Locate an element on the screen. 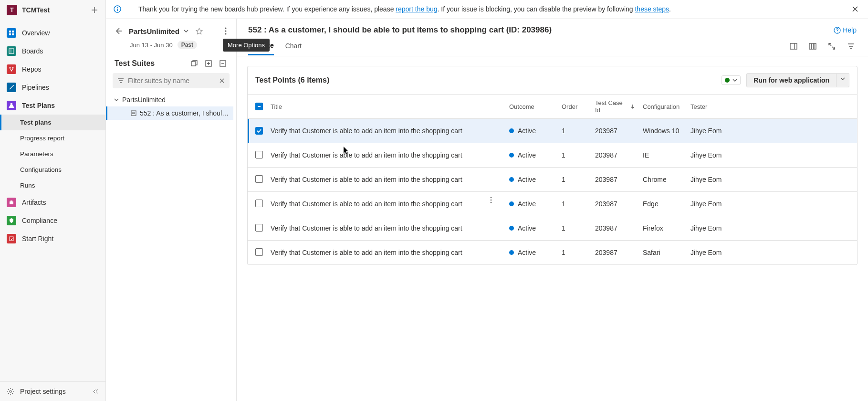  subnav-configurations: Configurations is located at coordinates (52, 170).